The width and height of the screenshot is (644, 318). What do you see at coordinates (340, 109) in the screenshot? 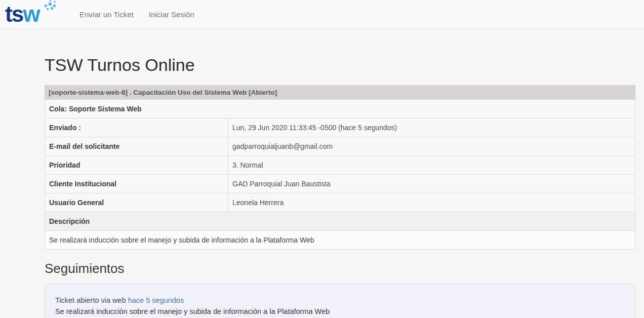
I see `table-row-queue: Cola: Soporte Sistema Web` at bounding box center [340, 109].